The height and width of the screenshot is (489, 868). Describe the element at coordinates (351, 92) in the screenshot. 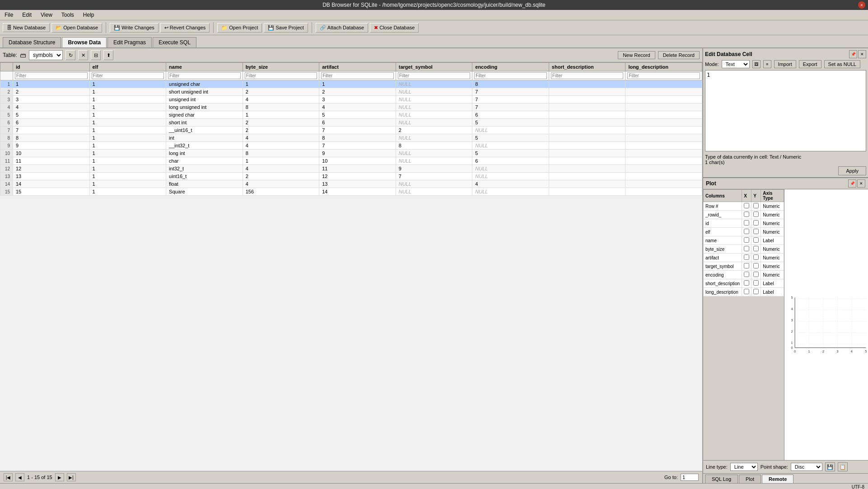

I see `table-row: 221short unsigned int22NULL7` at that location.